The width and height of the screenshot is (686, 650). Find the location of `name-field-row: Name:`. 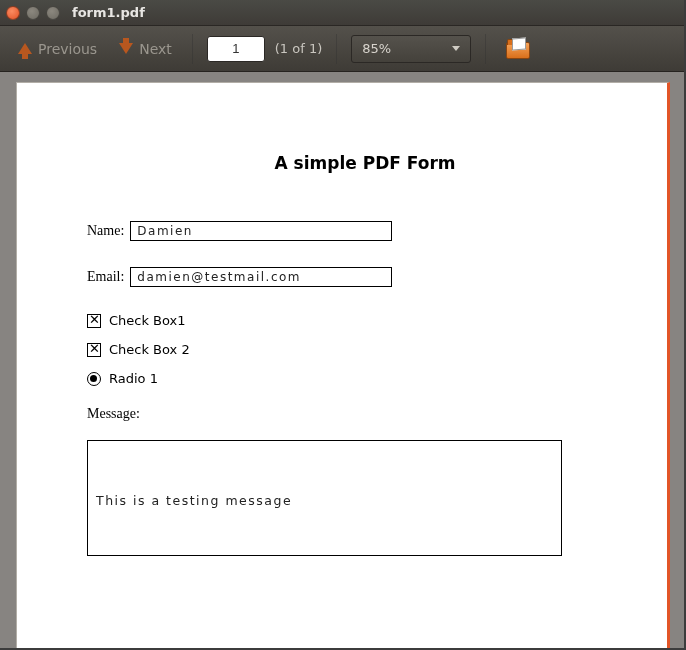

name-field-row: Name: is located at coordinates (365, 231).